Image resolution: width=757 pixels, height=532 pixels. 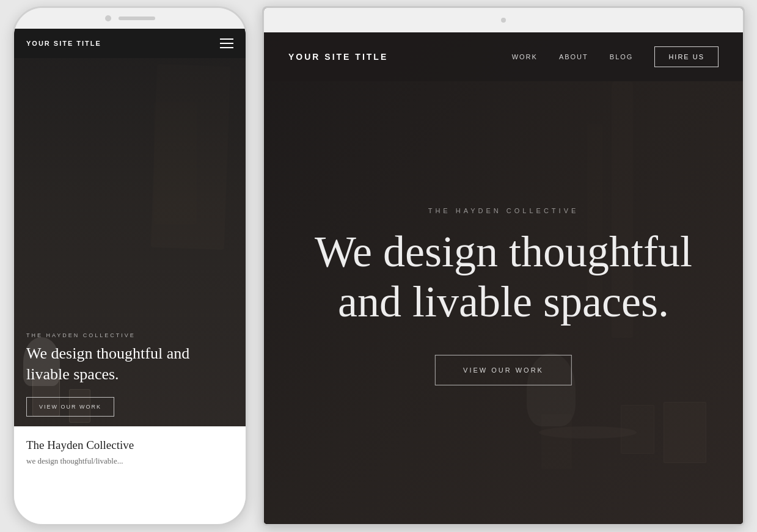 I want to click on desktop-nav-links: WORK ABOUT BLOG HIRE US, so click(x=615, y=57).